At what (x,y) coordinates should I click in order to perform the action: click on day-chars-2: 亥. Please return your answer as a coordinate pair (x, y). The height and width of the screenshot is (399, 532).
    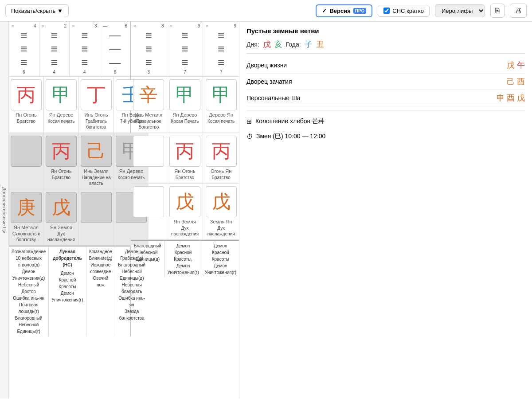
    Looking at the image, I should click on (278, 44).